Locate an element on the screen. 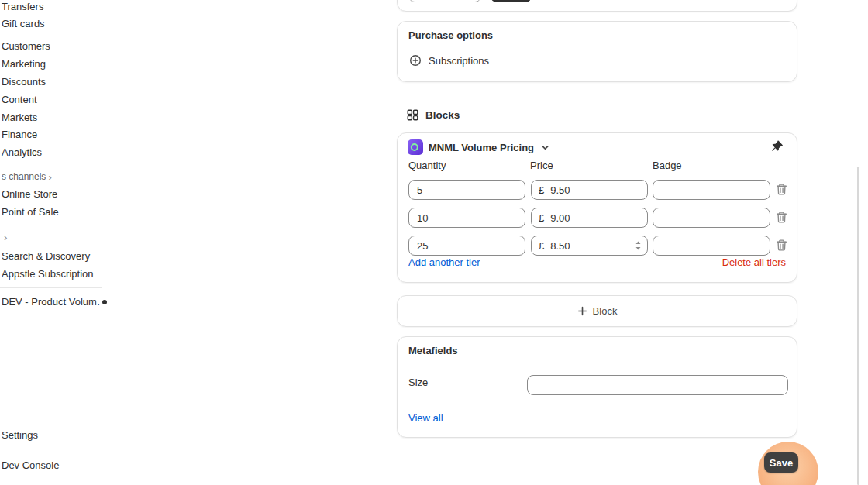 The width and height of the screenshot is (868, 485). block-header-toggle: MNML Volume Pricing is located at coordinates (479, 147).